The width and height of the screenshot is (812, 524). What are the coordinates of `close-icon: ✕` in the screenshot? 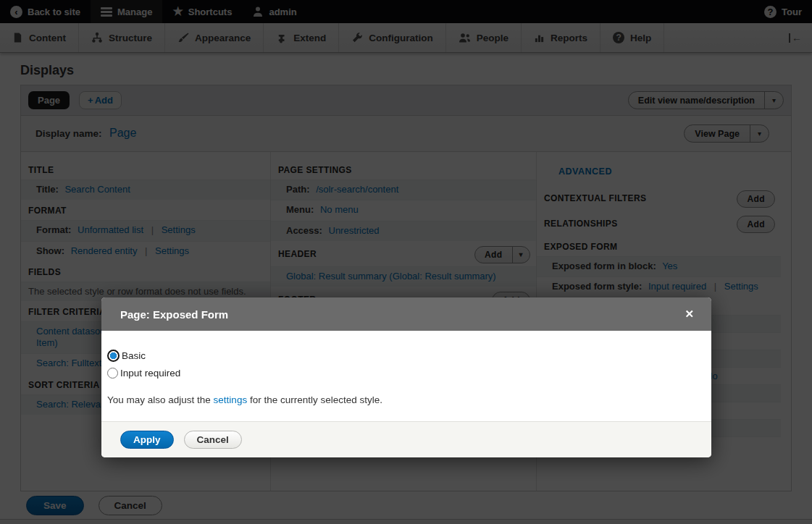 It's located at (690, 314).